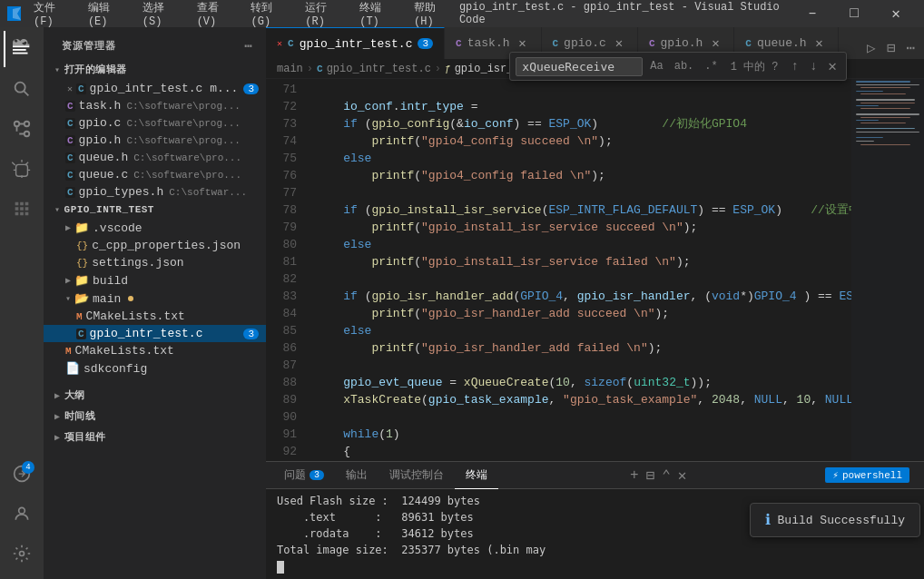 This screenshot has height=579, width=924. I want to click on find-close-button: ✕, so click(832, 66).